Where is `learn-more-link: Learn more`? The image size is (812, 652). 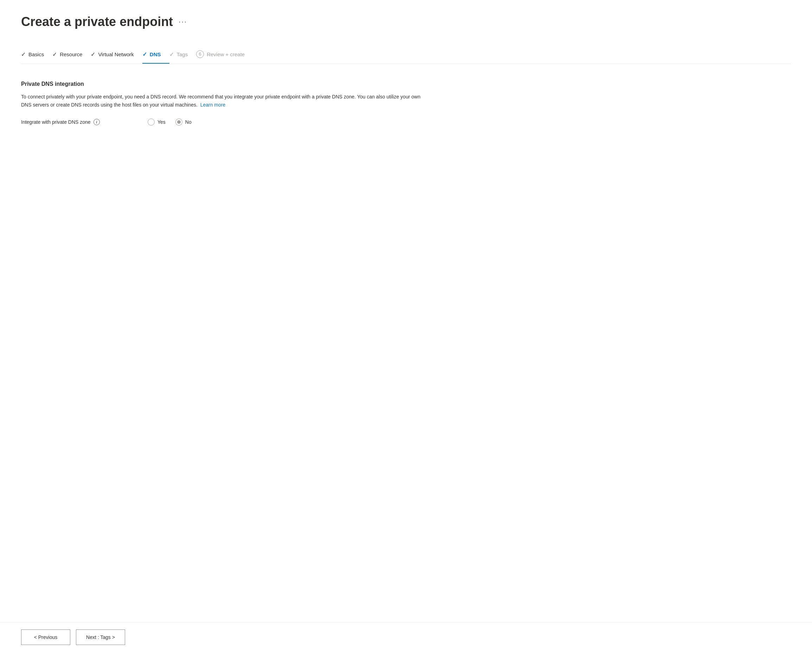
learn-more-link: Learn more is located at coordinates (213, 105).